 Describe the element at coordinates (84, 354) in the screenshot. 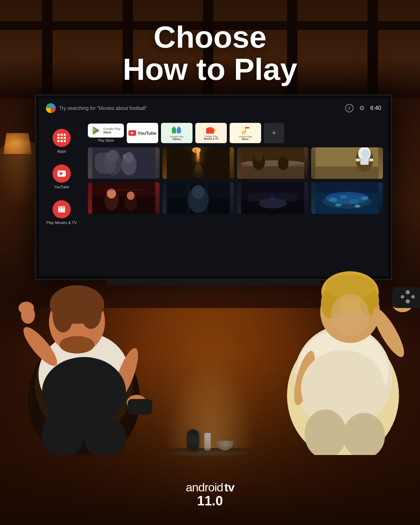

I see `person-left` at that location.